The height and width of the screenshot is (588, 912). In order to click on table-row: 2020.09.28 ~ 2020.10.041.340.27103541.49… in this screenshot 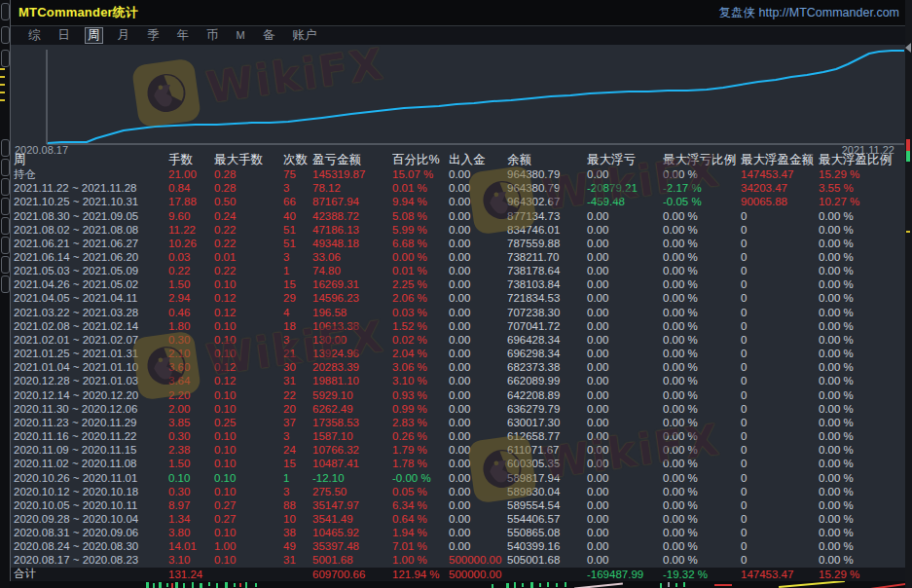, I will do `click(458, 519)`.